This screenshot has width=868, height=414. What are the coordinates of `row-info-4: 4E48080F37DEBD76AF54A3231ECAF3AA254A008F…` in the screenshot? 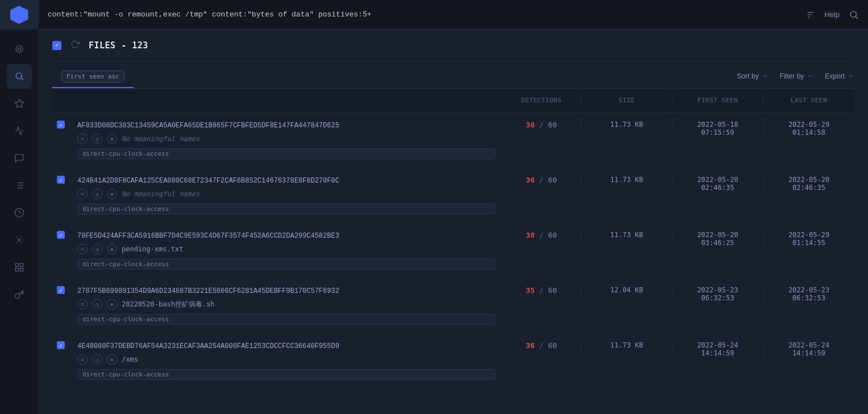 It's located at (286, 361).